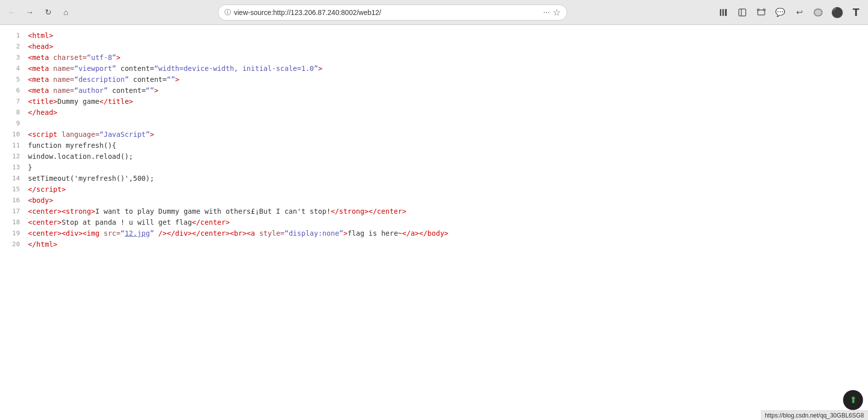 The image size is (868, 420). I want to click on forward-button: →, so click(30, 12).